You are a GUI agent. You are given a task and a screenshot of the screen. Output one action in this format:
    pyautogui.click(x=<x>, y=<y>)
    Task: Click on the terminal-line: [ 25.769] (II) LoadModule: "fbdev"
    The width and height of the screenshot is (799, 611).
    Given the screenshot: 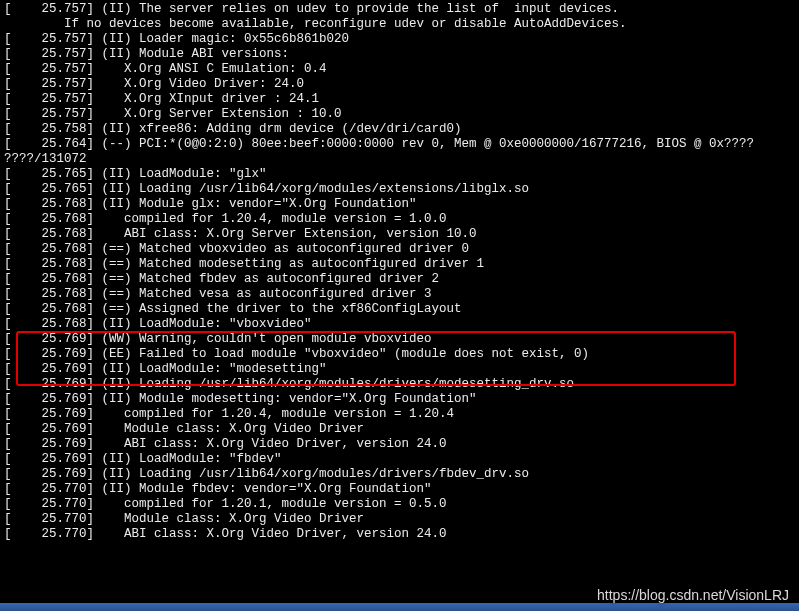 What is the action you would take?
    pyautogui.click(x=400, y=460)
    